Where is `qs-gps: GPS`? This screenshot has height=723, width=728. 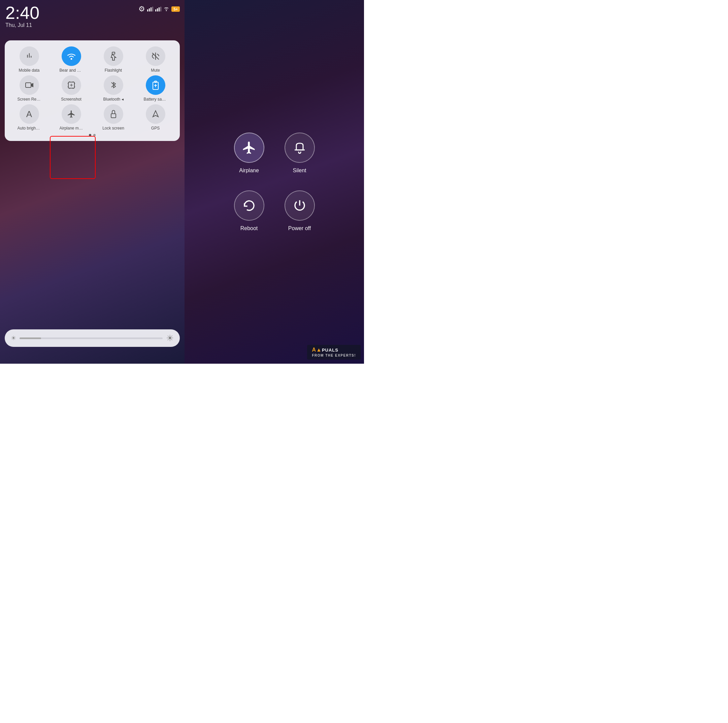
qs-gps: GPS is located at coordinates (155, 117).